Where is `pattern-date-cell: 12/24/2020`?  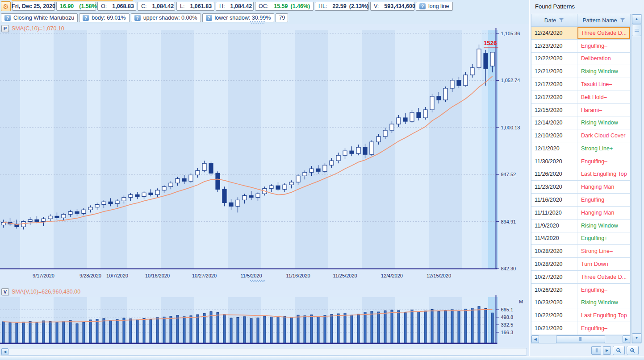 pattern-date-cell: 12/24/2020 is located at coordinates (555, 33).